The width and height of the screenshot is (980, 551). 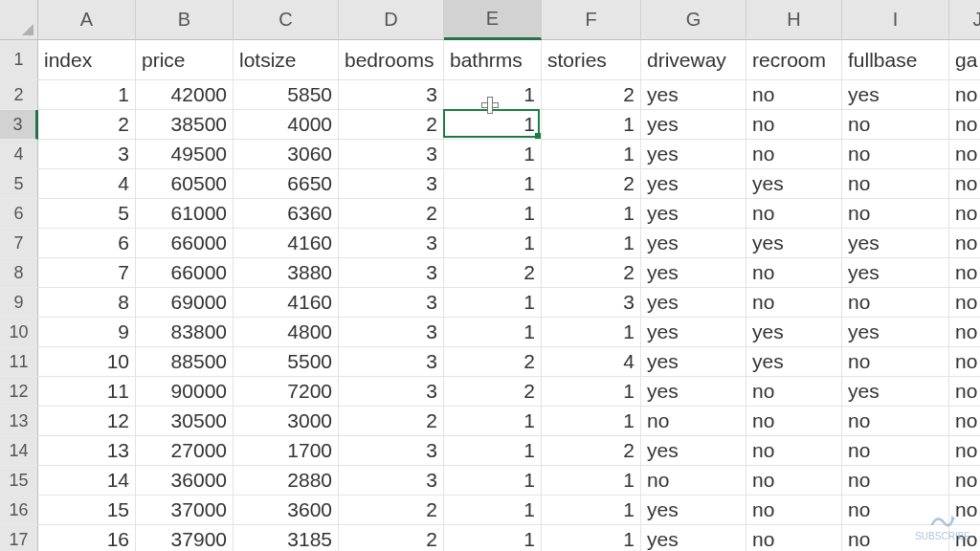 What do you see at coordinates (286, 184) in the screenshot?
I see `cell-C5: 6650` at bounding box center [286, 184].